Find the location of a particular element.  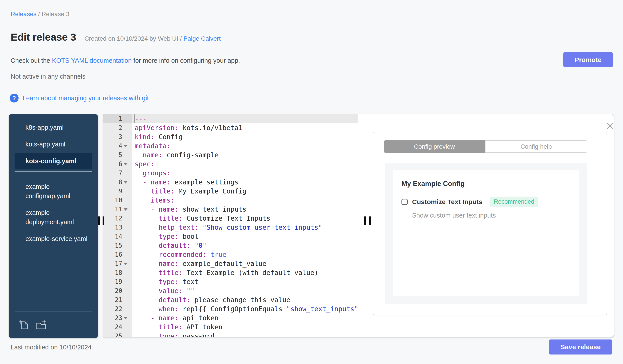

code-line-10: 10 items: is located at coordinates (230, 200).